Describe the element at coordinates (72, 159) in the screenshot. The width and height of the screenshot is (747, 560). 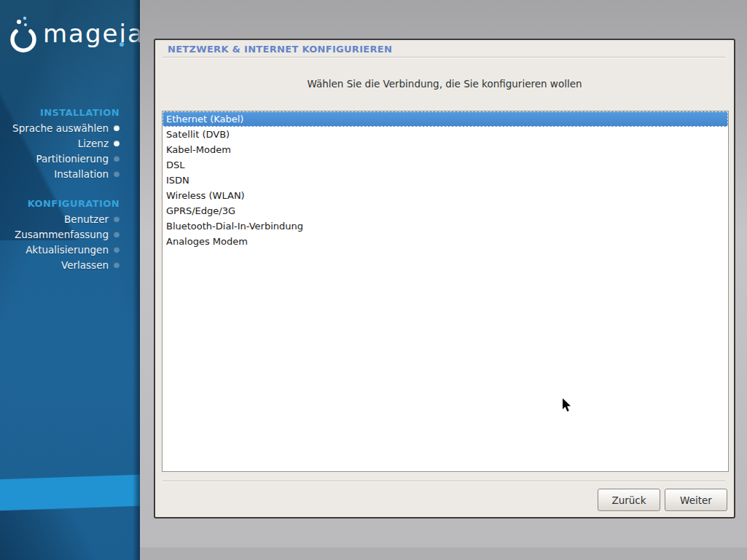
I see `sidebar-item-label: Partitionierung` at that location.